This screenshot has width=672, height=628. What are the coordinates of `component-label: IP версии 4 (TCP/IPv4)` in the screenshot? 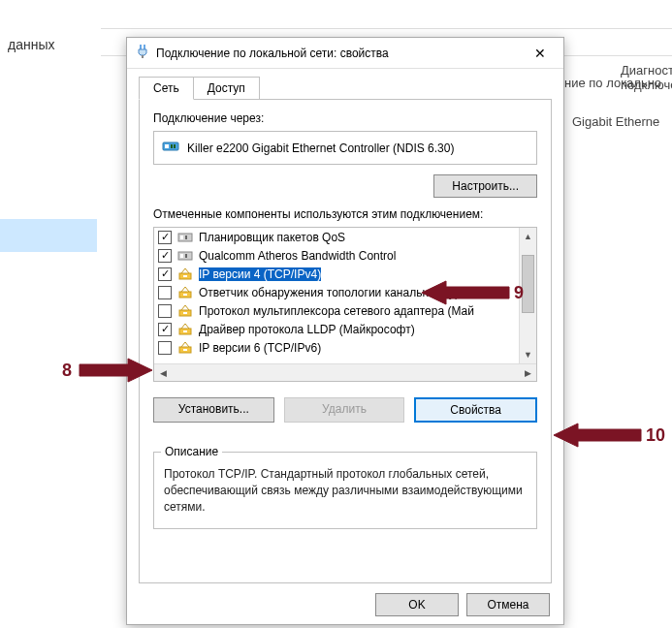 It's located at (260, 274).